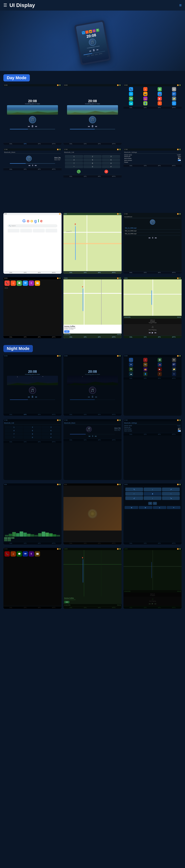  I want to click on night-cp-messages: 💬, so click(19, 554).